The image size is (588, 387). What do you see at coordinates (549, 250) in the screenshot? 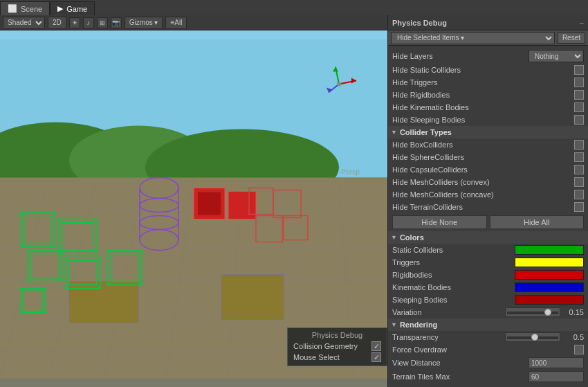
I see `static-color-swatch` at bounding box center [549, 250].